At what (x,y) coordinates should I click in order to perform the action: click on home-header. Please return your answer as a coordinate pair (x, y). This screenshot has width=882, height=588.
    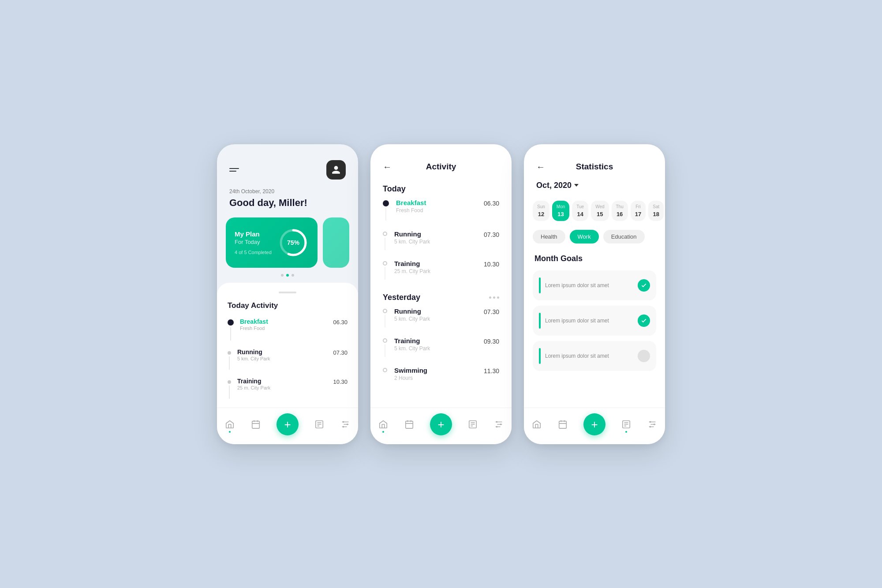
    Looking at the image, I should click on (288, 165).